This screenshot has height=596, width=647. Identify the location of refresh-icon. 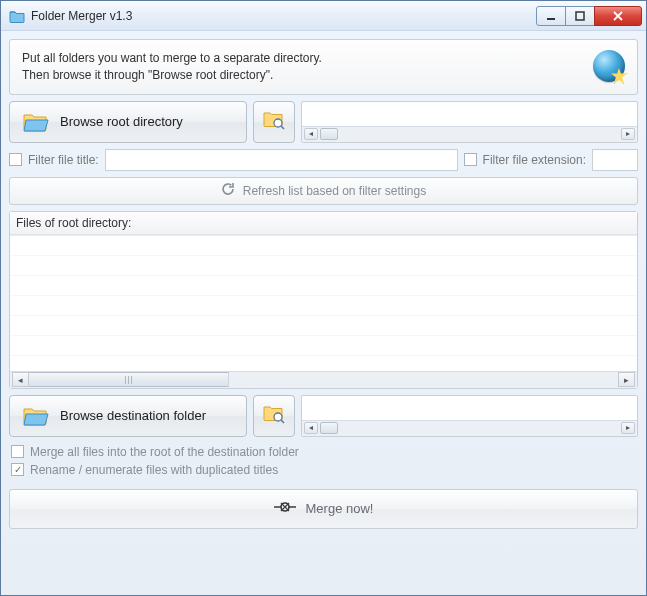
(228, 190).